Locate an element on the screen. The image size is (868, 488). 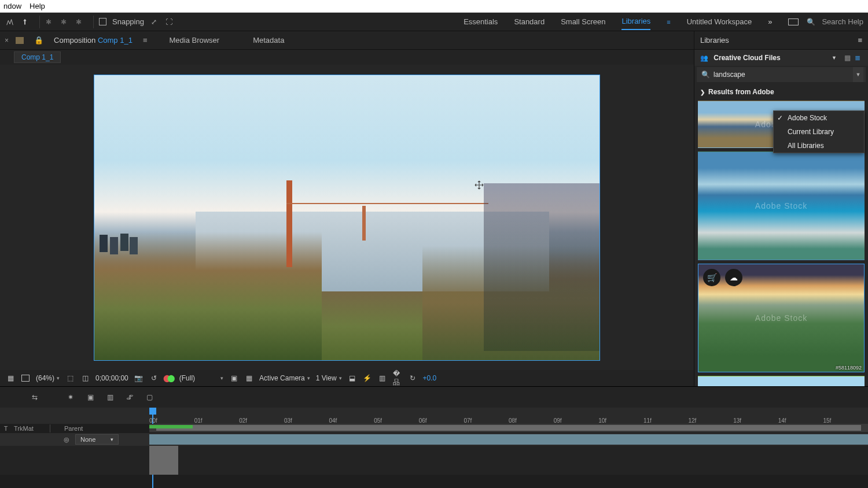
stock-thumb: 🛒 ☁ Adobe Stock #58118092 is located at coordinates (781, 318).